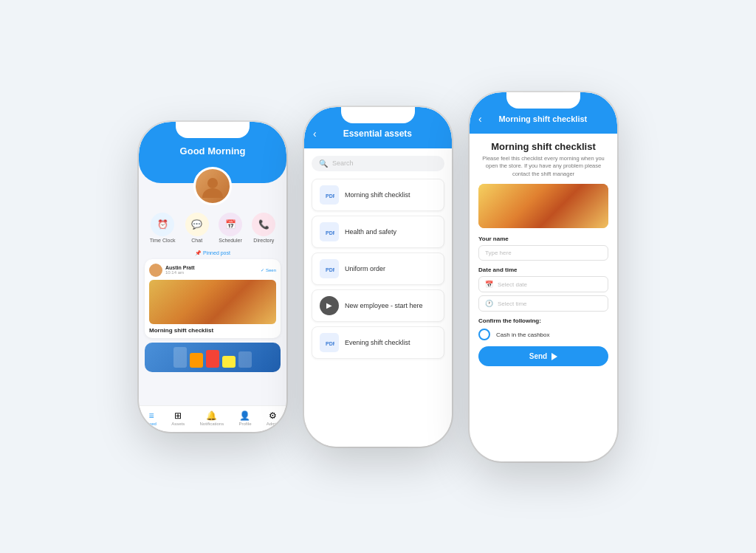 The height and width of the screenshot is (553, 756). I want to click on checkbox-cash-label: Cash in the cashbox, so click(523, 335).